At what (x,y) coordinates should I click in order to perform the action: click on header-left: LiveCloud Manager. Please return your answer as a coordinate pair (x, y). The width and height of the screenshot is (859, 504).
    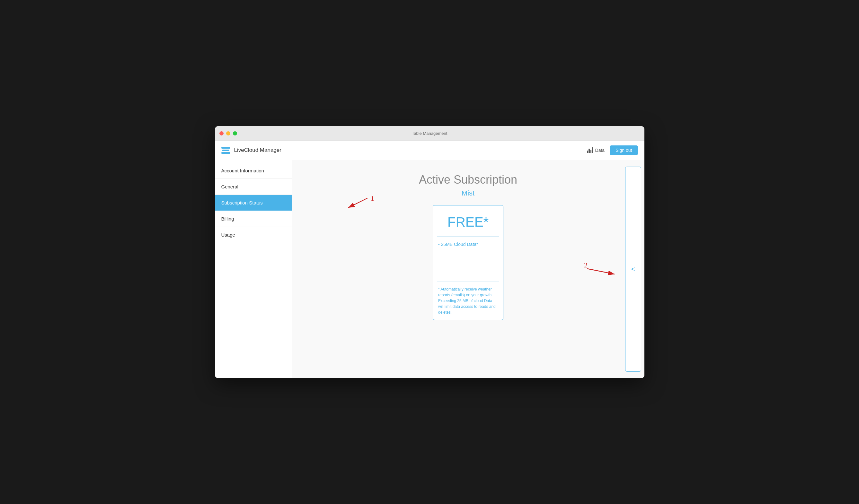
    Looking at the image, I should click on (252, 151).